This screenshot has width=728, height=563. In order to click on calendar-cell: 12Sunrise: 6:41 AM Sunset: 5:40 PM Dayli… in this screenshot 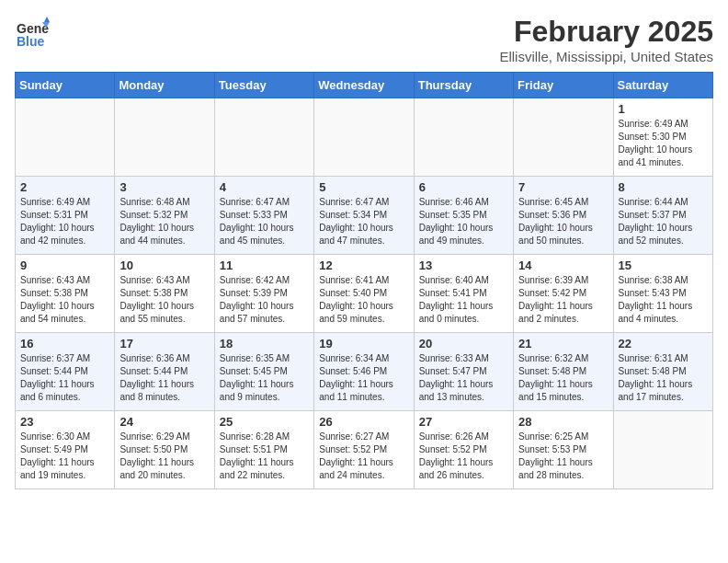, I will do `click(364, 294)`.